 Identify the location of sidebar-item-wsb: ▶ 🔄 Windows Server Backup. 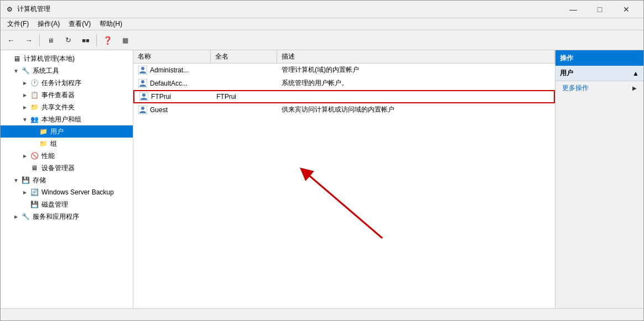
(66, 192).